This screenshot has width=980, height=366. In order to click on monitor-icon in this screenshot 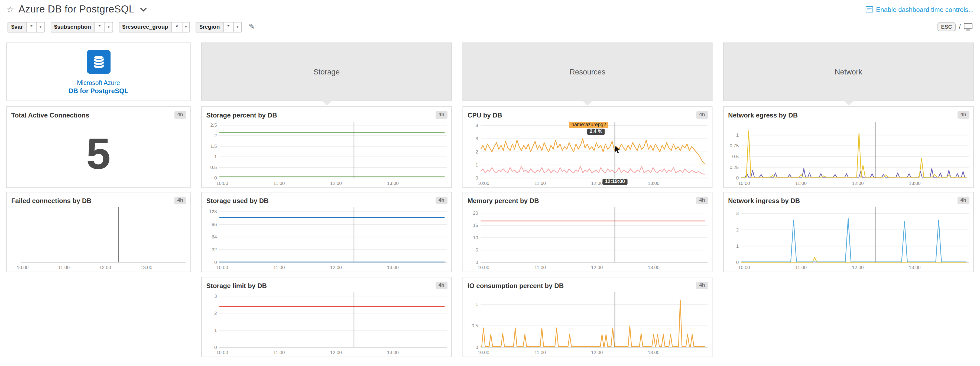, I will do `click(968, 27)`.